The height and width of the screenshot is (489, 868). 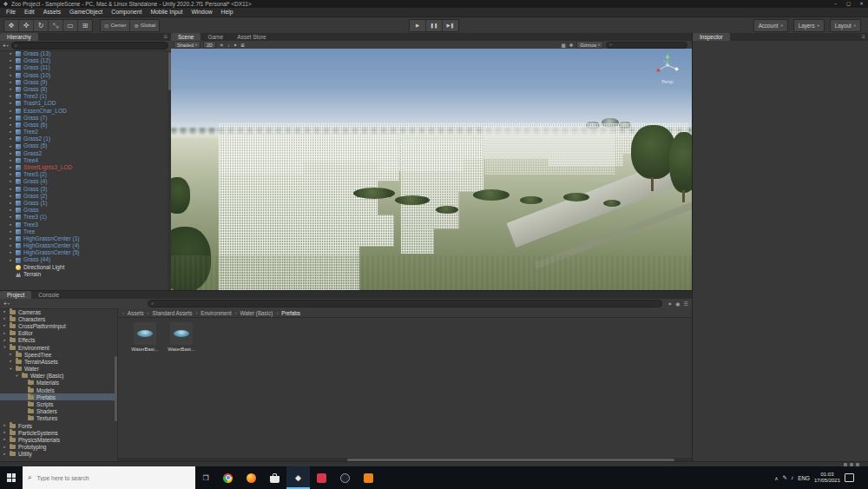 What do you see at coordinates (83, 154) in the screenshot?
I see `hierarchy-item: Grass2` at bounding box center [83, 154].